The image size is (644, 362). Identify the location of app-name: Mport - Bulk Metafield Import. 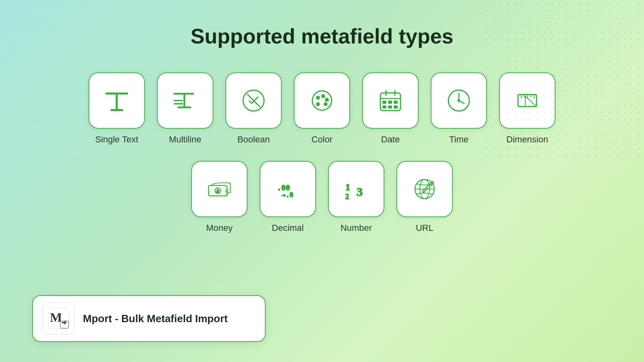
(155, 319).